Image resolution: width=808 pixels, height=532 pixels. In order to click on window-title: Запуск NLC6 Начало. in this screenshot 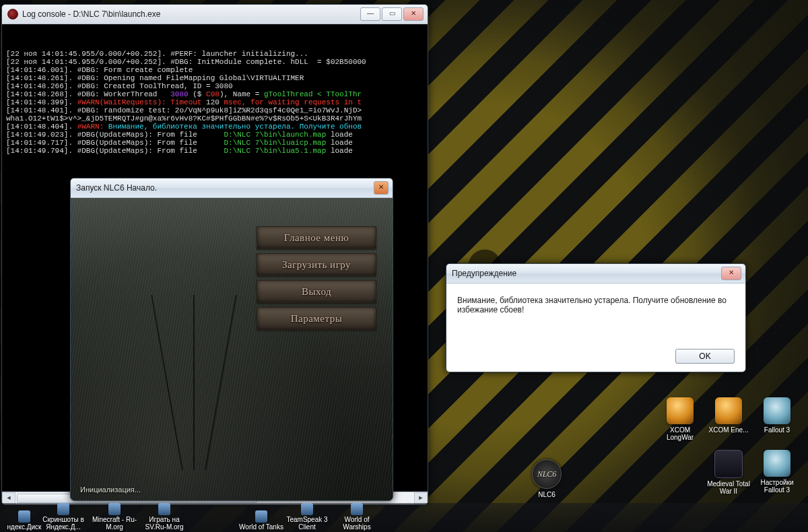, I will do `click(116, 188)`.